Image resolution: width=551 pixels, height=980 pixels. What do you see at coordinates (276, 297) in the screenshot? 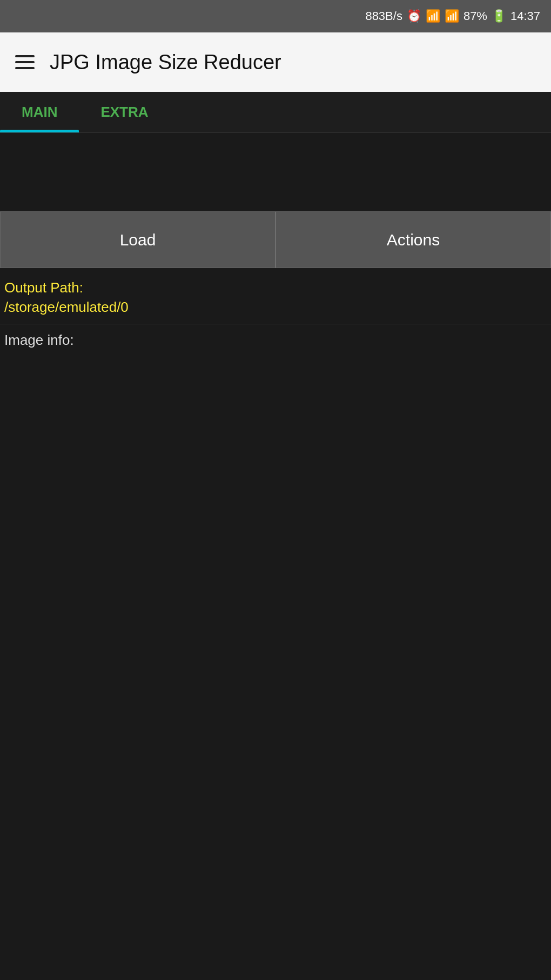
I see `output-path-label: Output Path: /storage/emulated/0` at bounding box center [276, 297].